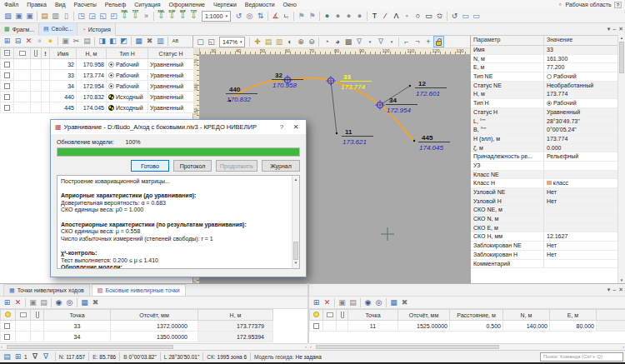 The height and width of the screenshot is (364, 625). Describe the element at coordinates (385, 16) in the screenshot. I see `line-tool-icon: ∕` at that location.